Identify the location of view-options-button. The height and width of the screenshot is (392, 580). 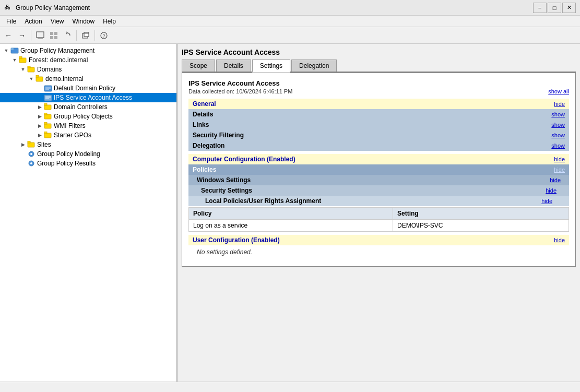
(54, 35).